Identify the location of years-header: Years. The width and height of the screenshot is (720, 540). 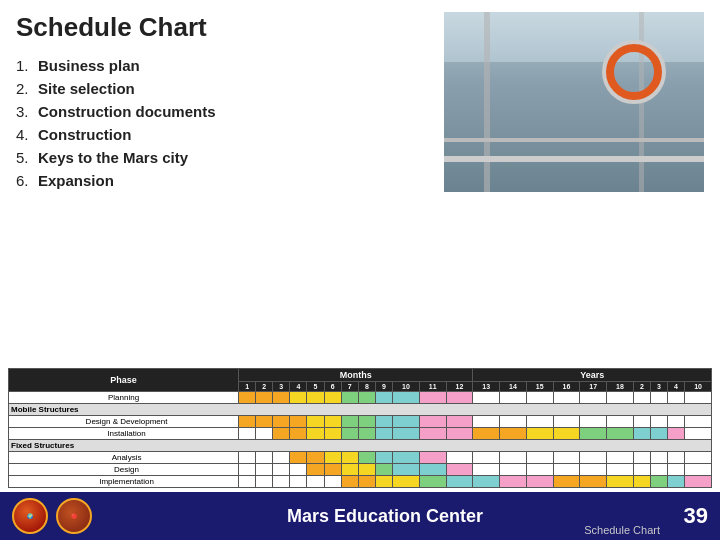
(592, 376).